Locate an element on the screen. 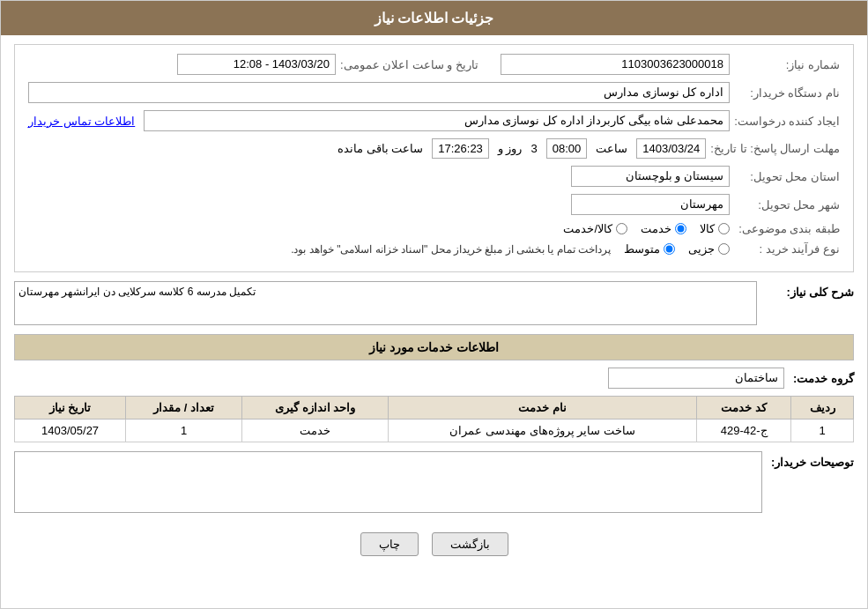 The width and height of the screenshot is (868, 609). sharh-section: شرح کلی نیاز: تکمیل مدرسه 6 کلاسه سرکلای… is located at coordinates (434, 303).